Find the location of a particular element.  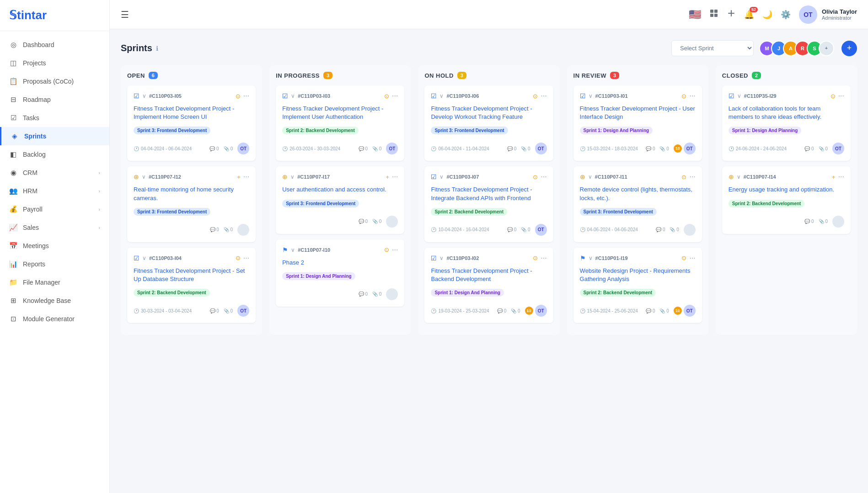

card-c110p07-i17: ⊕ ∨ #C110P07-I17 + ··· User authenticati… is located at coordinates (340, 200).